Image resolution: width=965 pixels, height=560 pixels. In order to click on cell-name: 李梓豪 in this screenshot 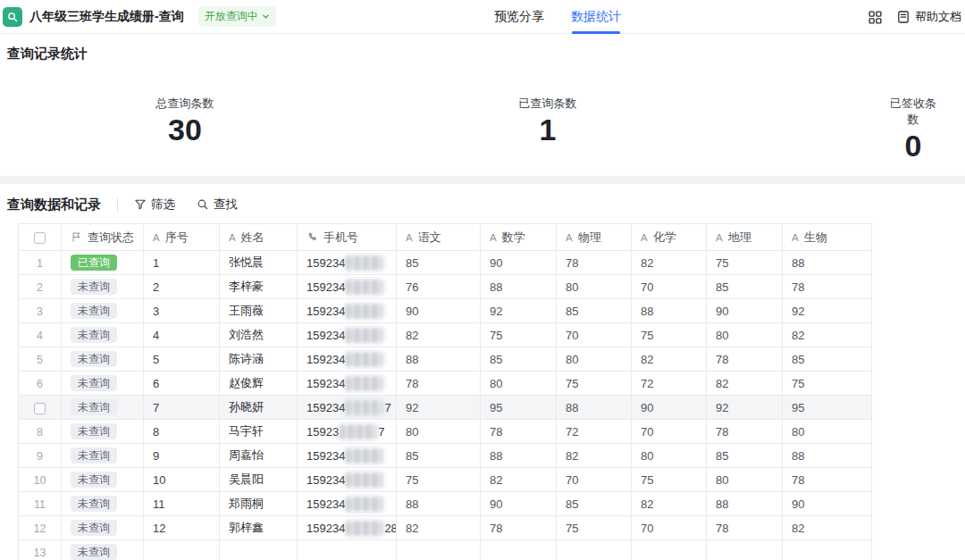, I will do `click(259, 288)`.